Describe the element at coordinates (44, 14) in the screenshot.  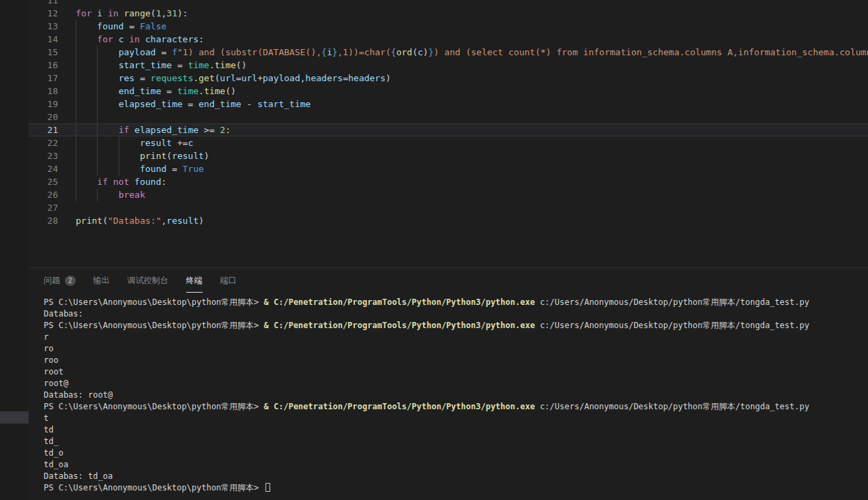
I see `line-number: 12` at that location.